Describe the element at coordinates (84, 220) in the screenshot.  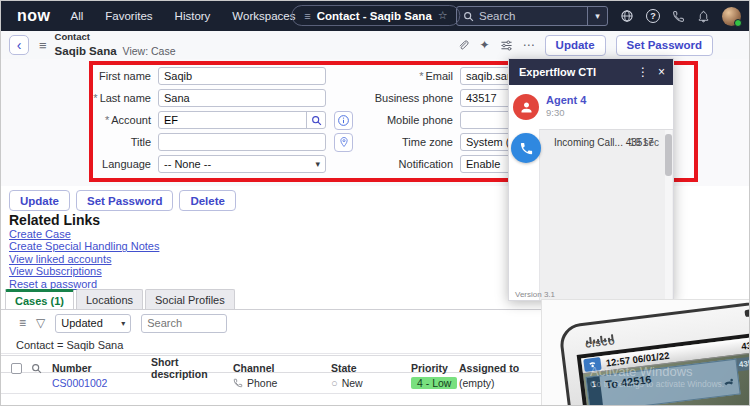
I see `related-links-title: Related Links` at that location.